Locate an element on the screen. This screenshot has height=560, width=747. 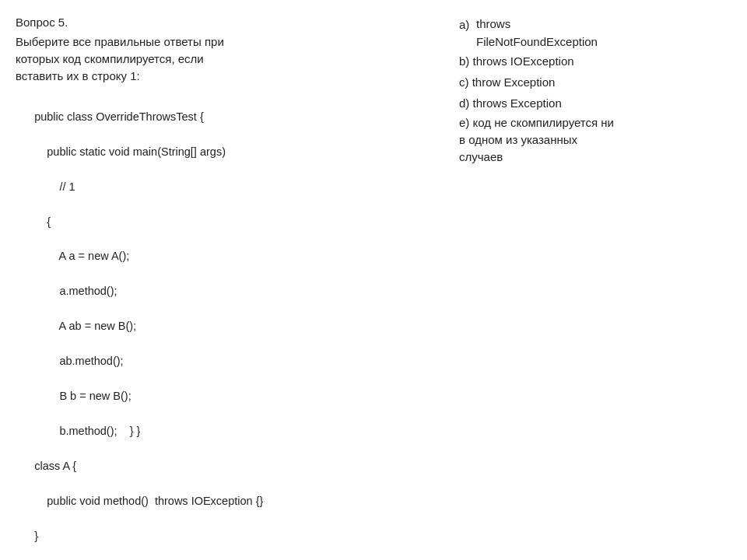
code-line-7: A ab = new B(); is located at coordinates (86, 326).